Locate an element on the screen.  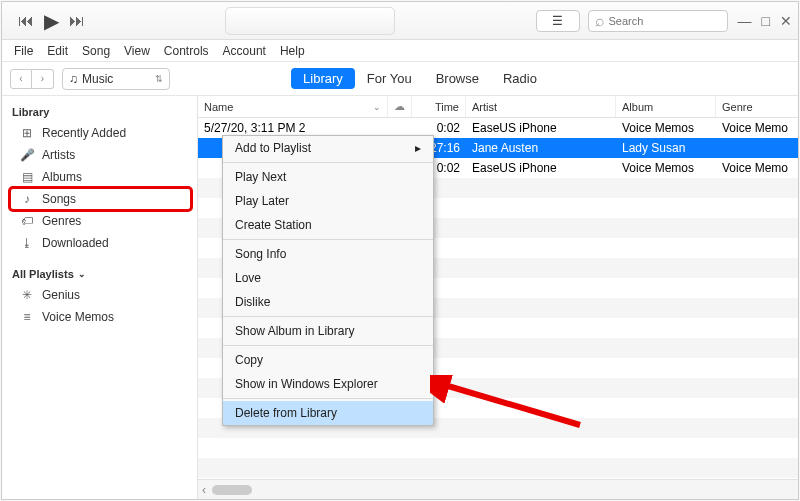
maximize-button: □ is located at coordinates (766, 21).